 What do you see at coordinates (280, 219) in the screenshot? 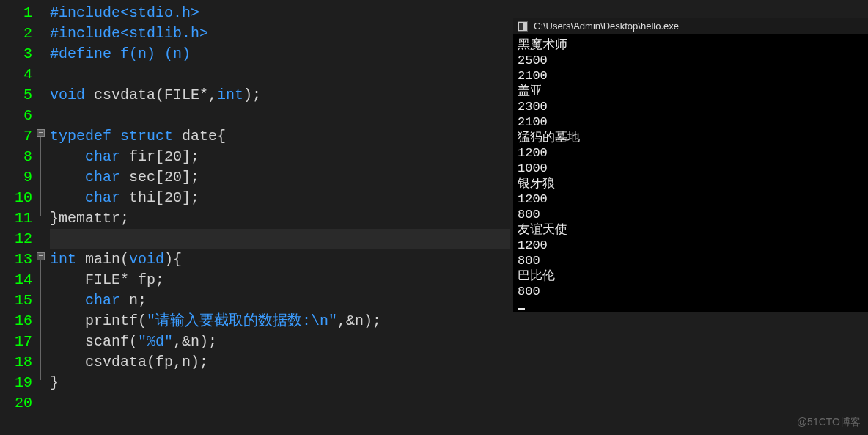
I see `code-line: }memattr;` at bounding box center [280, 219].